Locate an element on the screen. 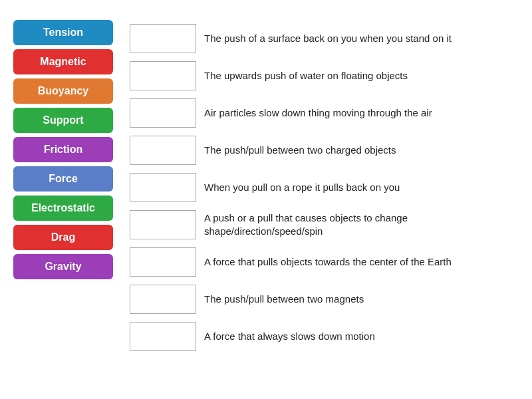 Image resolution: width=532 pixels, height=399 pixels. match-row: A push or a pull that causes objects to … is located at coordinates (325, 225).